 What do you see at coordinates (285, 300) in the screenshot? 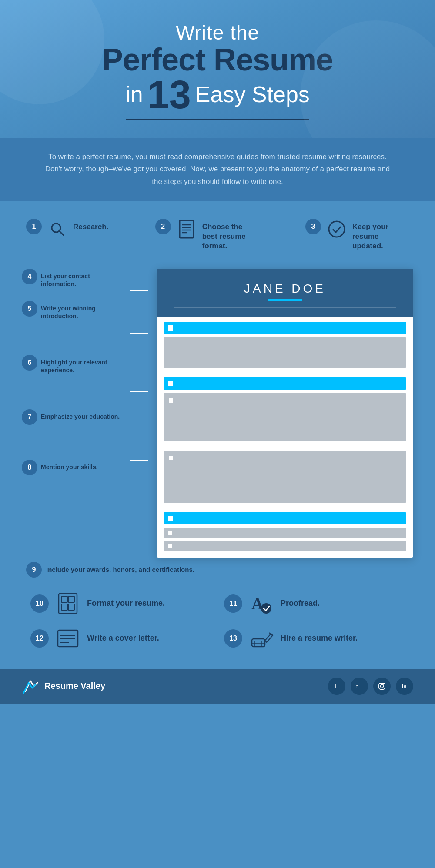
I see `resume-name-underline` at bounding box center [285, 300].